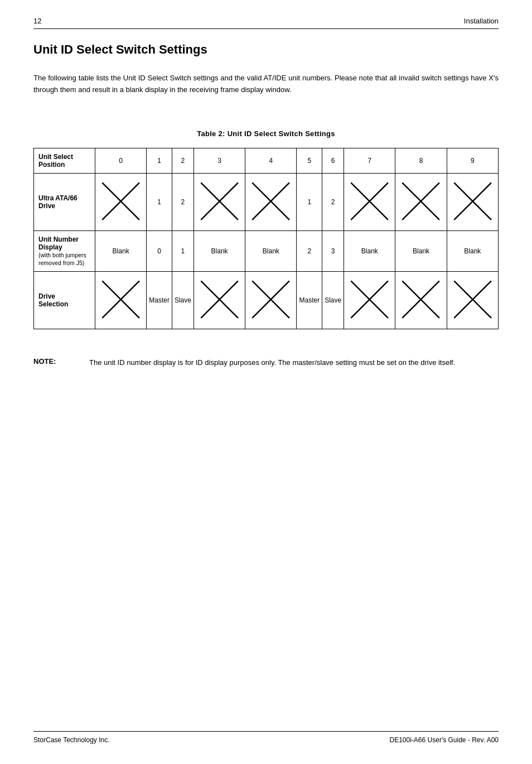 The width and height of the screenshot is (532, 764). Describe the element at coordinates (71, 740) in the screenshot. I see `footer-left: StorCase Technology Inc.` at that location.